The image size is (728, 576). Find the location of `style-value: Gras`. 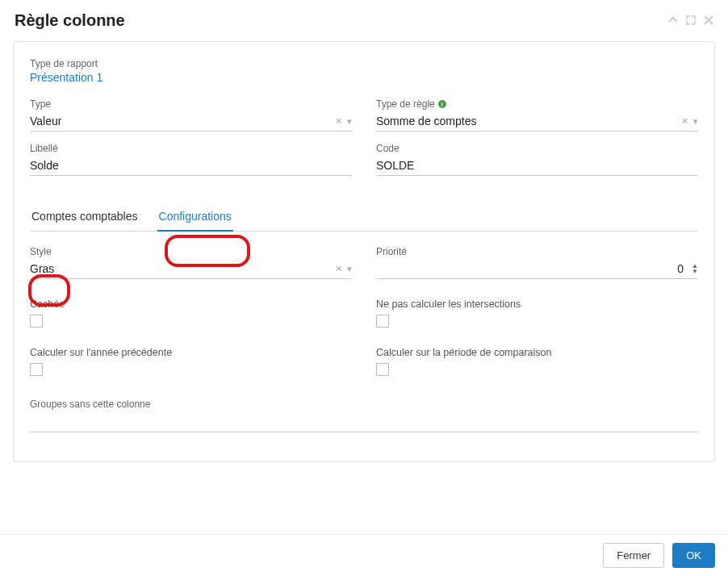

style-value: Gras is located at coordinates (180, 269).